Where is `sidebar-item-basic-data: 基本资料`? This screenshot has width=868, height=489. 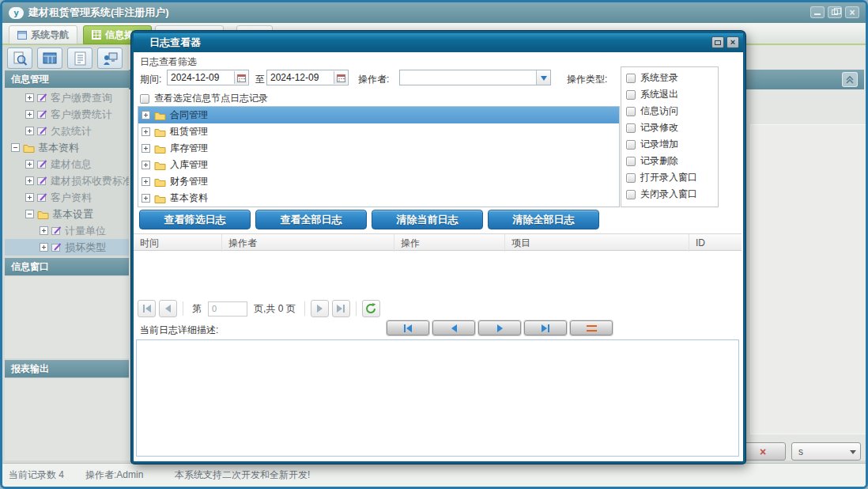
sidebar-item-basic-data: 基本资料 is located at coordinates (66, 147).